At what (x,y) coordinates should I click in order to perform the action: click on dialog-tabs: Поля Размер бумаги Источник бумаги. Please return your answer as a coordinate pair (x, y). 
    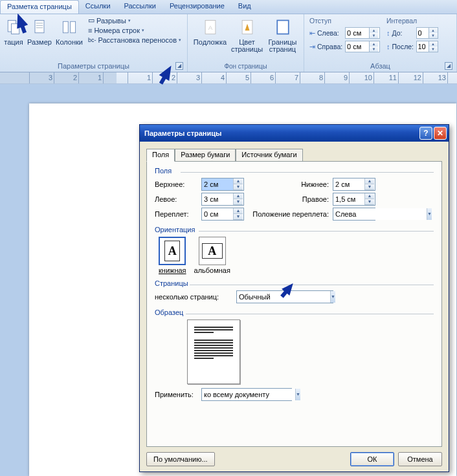
    Looking at the image, I should click on (294, 155).